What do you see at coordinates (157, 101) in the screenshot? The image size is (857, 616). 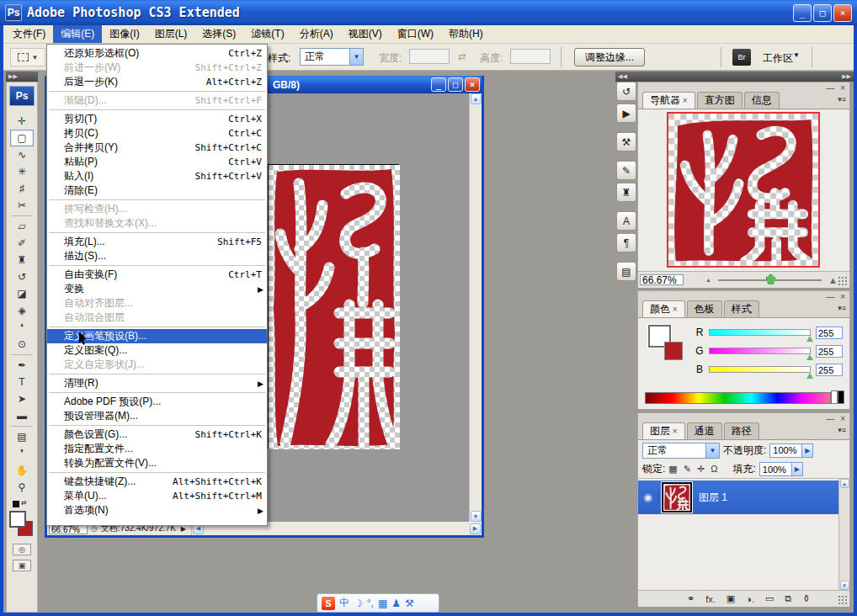 I see `edit-menu-item-4: 渐隐(D)...Shift+Ctrl+F` at bounding box center [157, 101].